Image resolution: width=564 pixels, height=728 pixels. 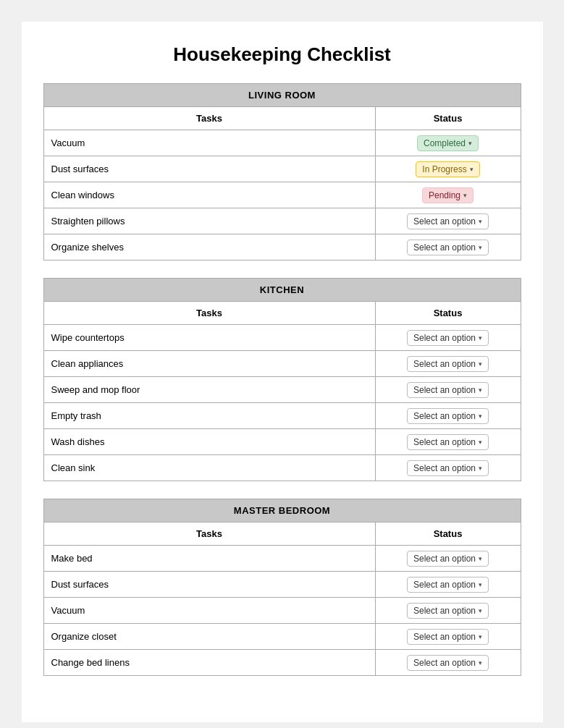 What do you see at coordinates (447, 169) in the screenshot?
I see `status-badge: In Progress▾` at bounding box center [447, 169].